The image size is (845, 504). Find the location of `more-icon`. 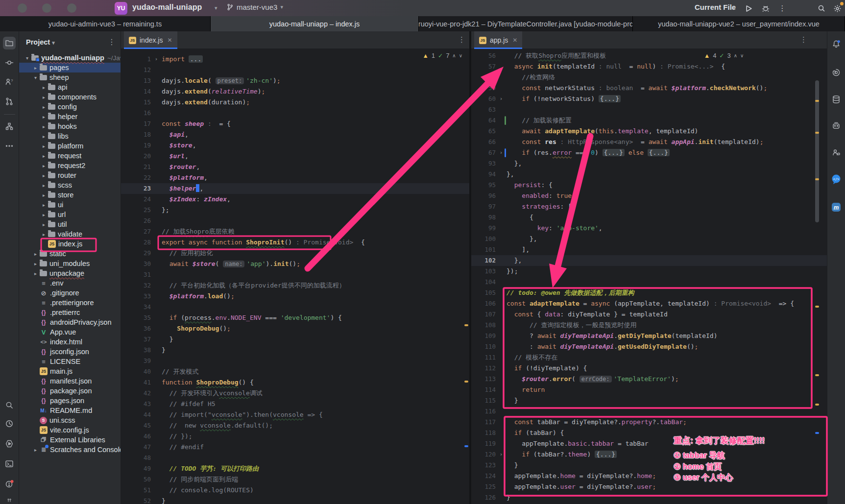

more-icon is located at coordinates (9, 146).